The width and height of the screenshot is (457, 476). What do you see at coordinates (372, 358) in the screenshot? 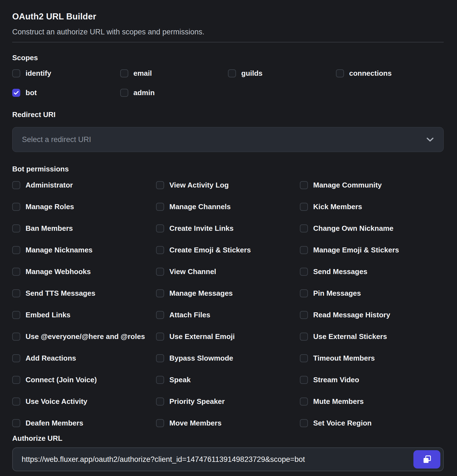
I see `permission-checkbox-row: Timeout Members` at bounding box center [372, 358].